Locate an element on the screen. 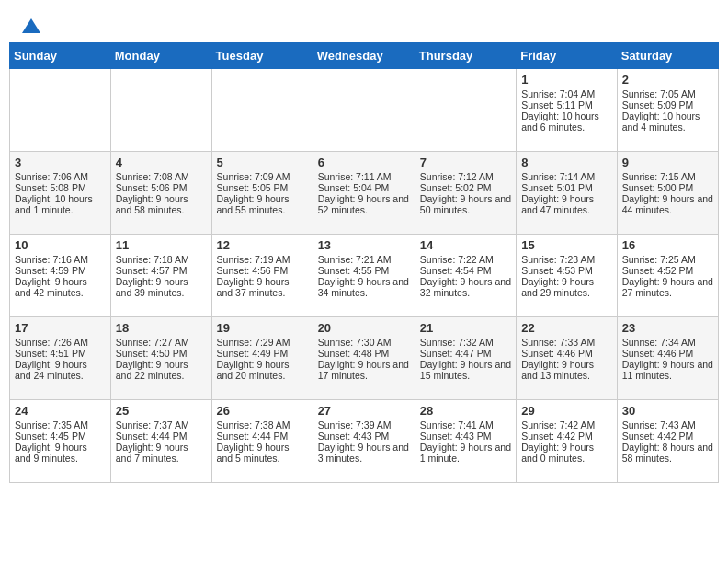  day-info-line: Daylight: 9 hours and 34 minutes. is located at coordinates (364, 287).